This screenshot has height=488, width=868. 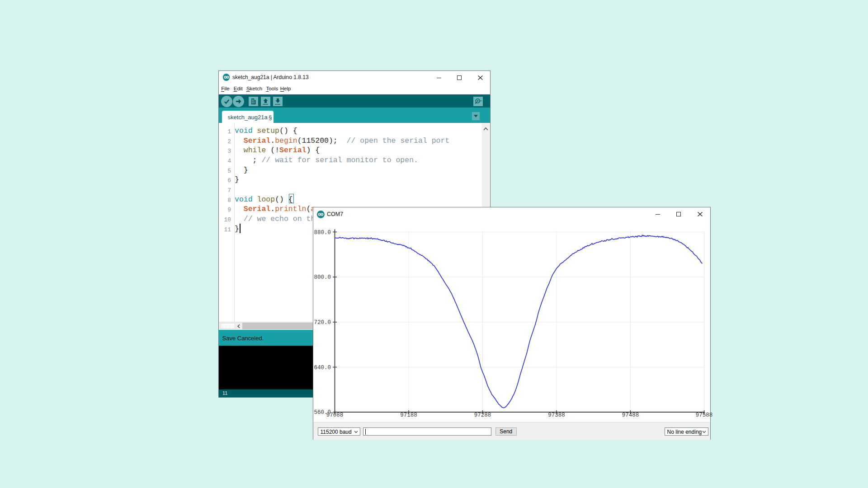 What do you see at coordinates (322, 233) in the screenshot?
I see `svg-text: 880.0` at bounding box center [322, 233].